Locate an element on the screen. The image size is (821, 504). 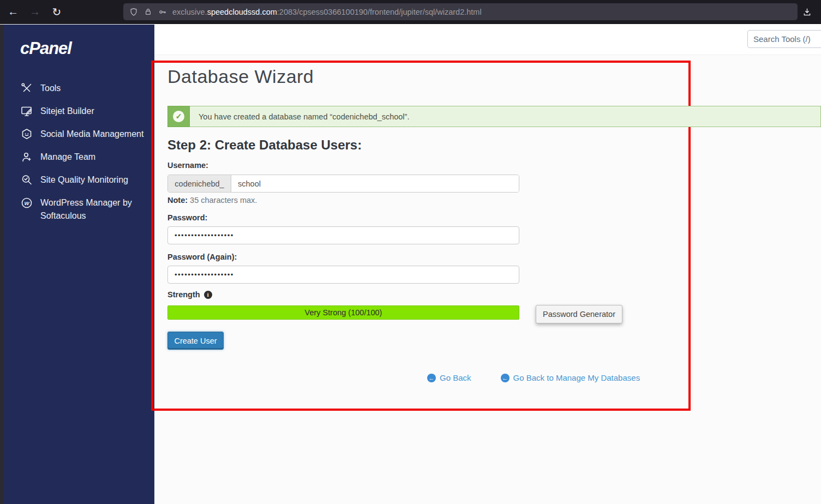
go-back-manage-label: Go Back to Manage My Databases is located at coordinates (577, 377).